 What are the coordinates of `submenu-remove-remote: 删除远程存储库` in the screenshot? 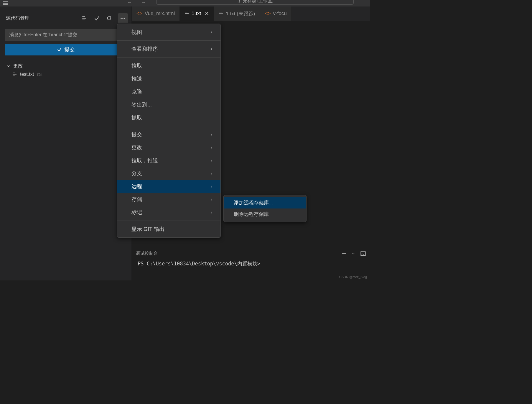 It's located at (265, 214).